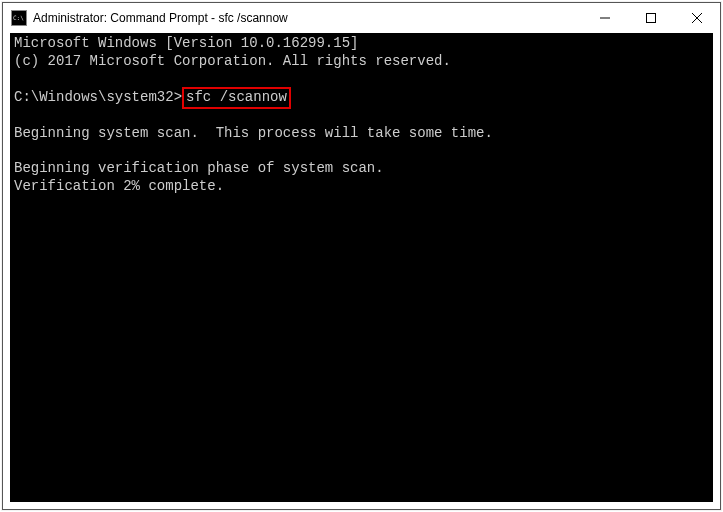  I want to click on copyright-line: (c) 2017 Microsoft Corporation. All righ…, so click(362, 62).